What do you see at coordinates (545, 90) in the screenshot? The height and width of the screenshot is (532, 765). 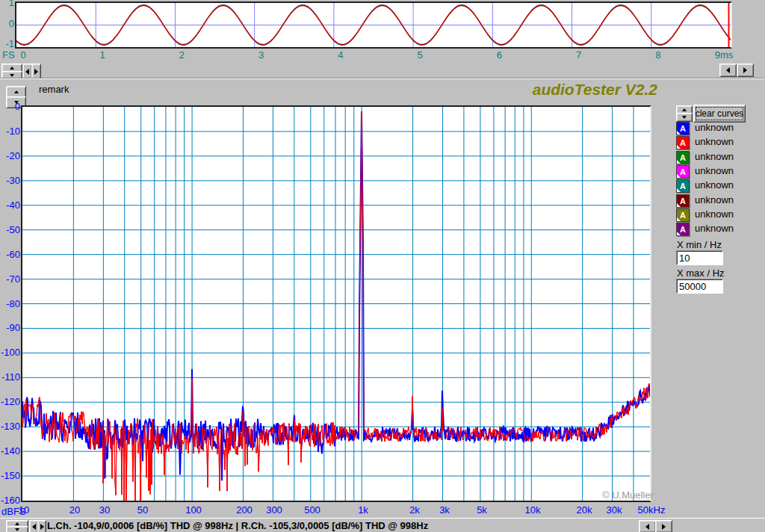 I see `app-title: audioTester V2.2` at bounding box center [545, 90].